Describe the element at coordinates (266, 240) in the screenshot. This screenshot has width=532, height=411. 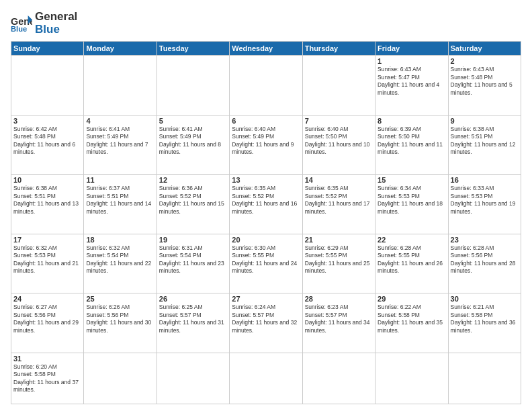
I see `day-number: 20` at that location.